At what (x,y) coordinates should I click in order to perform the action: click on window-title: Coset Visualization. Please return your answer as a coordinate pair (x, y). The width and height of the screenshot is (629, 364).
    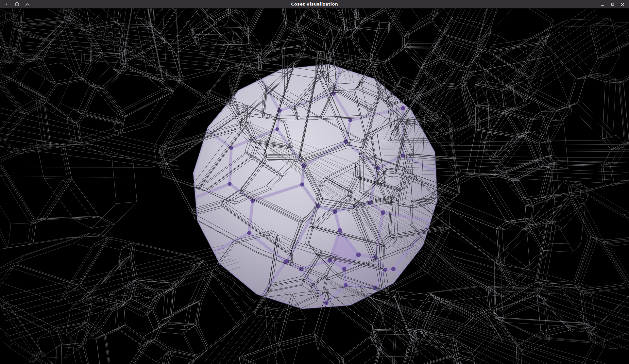
    Looking at the image, I should click on (314, 4).